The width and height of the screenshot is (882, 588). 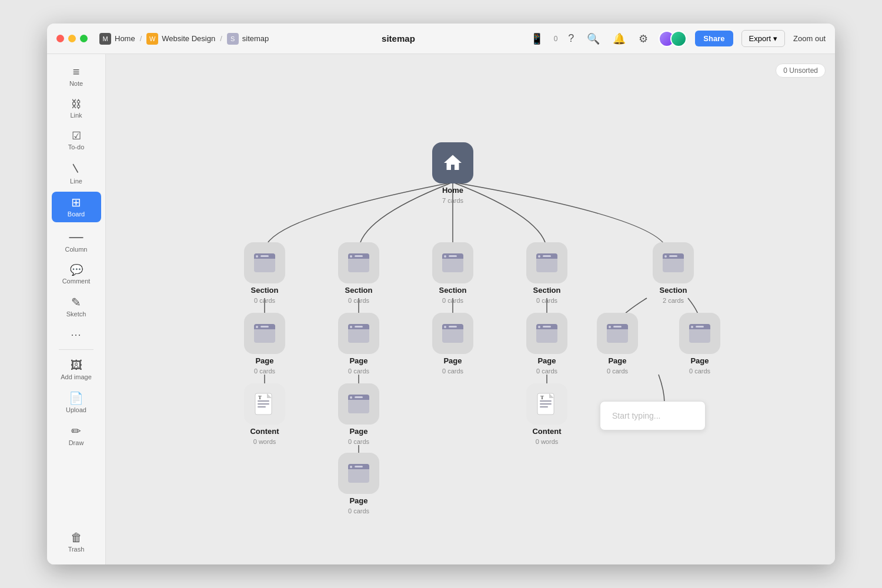 What do you see at coordinates (617, 333) in the screenshot?
I see `page-l2-4a-icon` at bounding box center [617, 333].